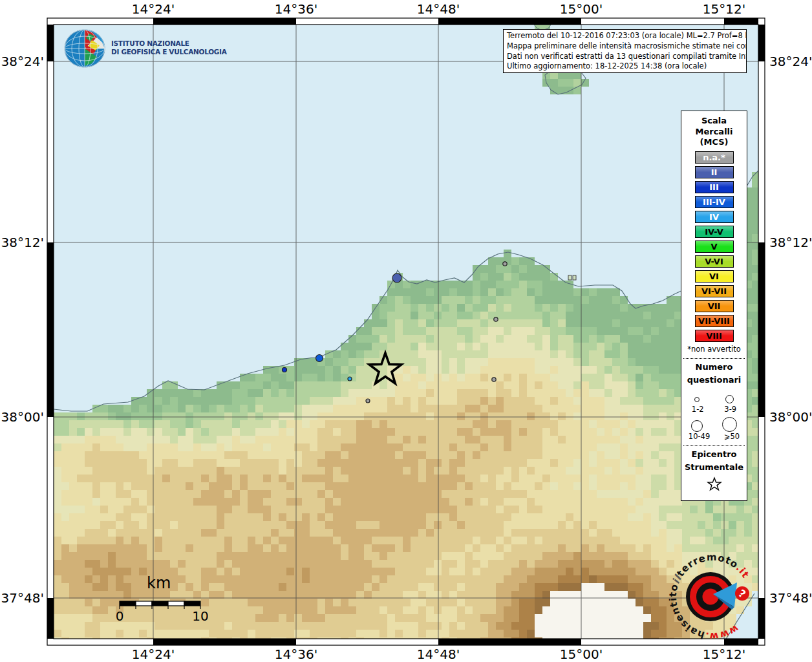  Describe the element at coordinates (625, 36) in the screenshot. I see `info-line-event: Terremoto del 10-12-2016 07:23:03 (ora l…` at that location.